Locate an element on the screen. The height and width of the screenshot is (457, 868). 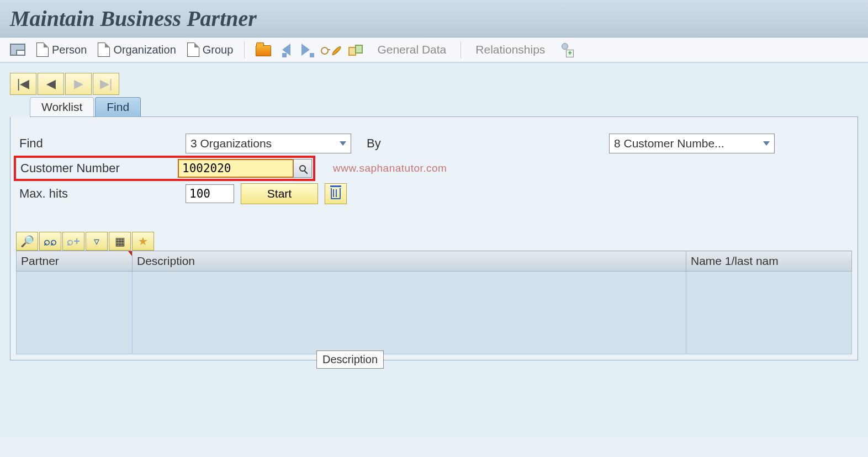
general-data-label: General Data is located at coordinates (412, 50).